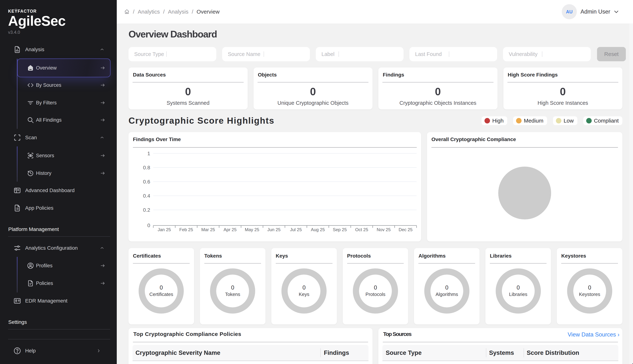 The height and width of the screenshot is (364, 633). I want to click on svg-text: 0.2, so click(147, 210).